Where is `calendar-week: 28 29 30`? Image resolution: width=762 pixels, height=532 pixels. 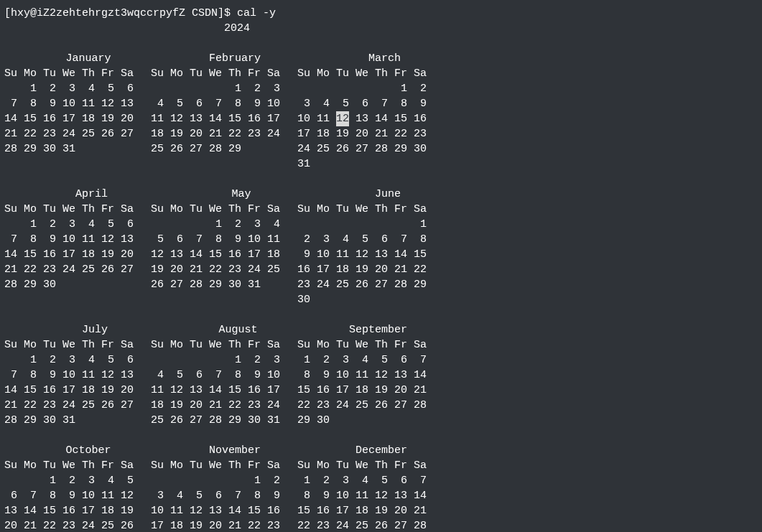 calendar-week: 28 29 30 is located at coordinates (69, 284).